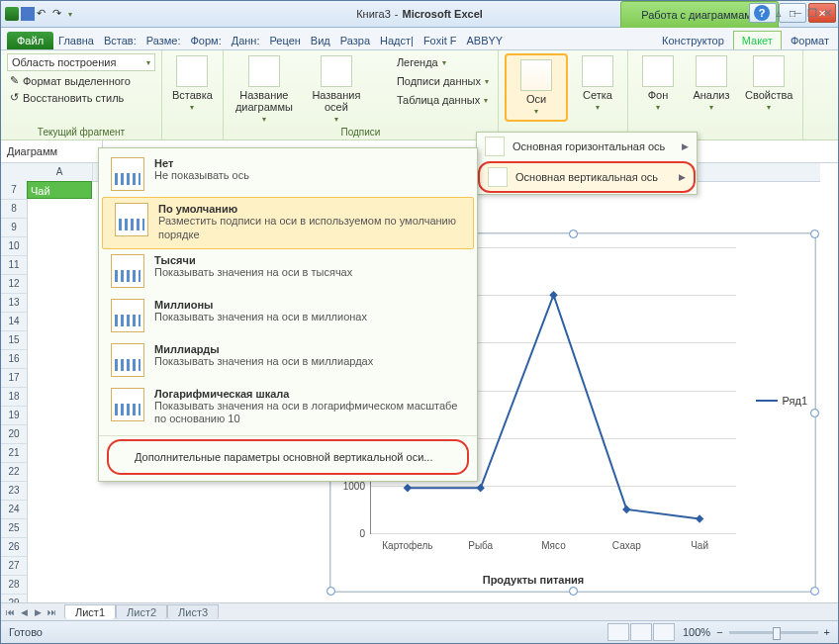 The width and height of the screenshot is (839, 644). I want to click on row-header: 13, so click(14, 303).